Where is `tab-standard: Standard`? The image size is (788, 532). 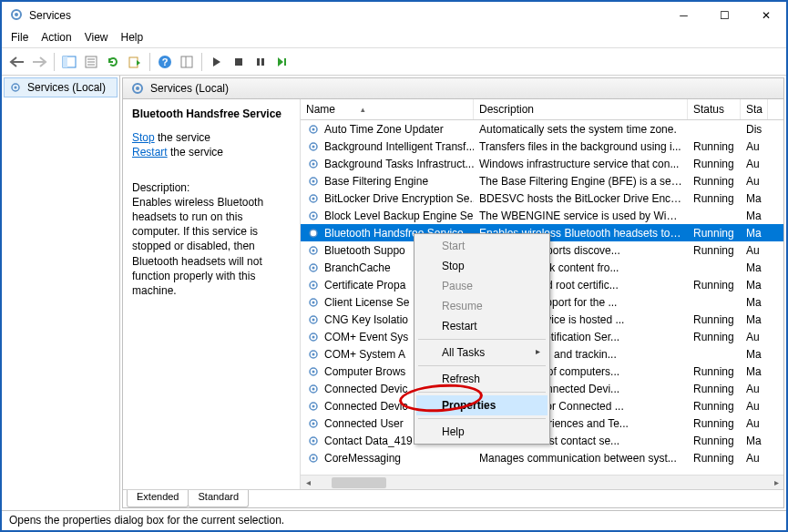
tab-standard: Standard is located at coordinates (219, 499).